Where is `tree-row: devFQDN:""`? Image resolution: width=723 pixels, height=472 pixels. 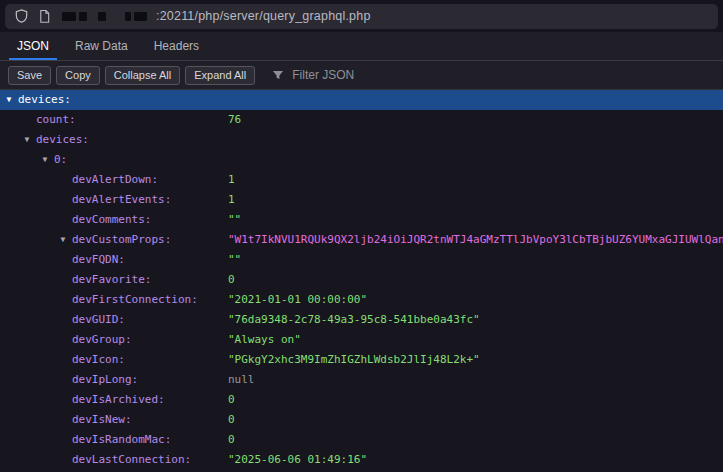
tree-row: devFQDN:"" is located at coordinates (362, 260).